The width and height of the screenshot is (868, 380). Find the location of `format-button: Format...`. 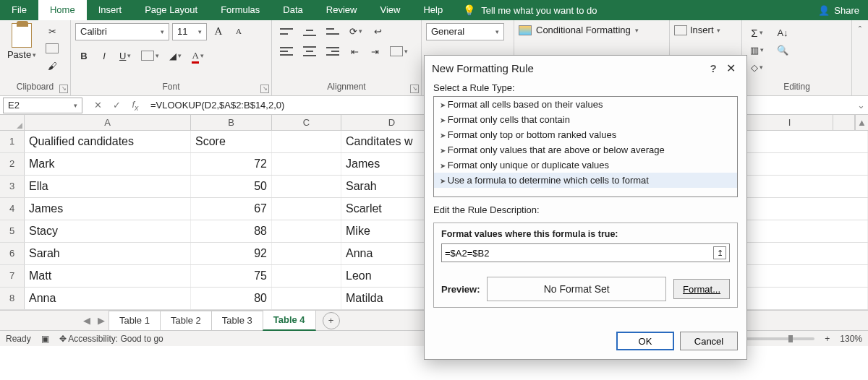

format-button: Format... is located at coordinates (702, 289).